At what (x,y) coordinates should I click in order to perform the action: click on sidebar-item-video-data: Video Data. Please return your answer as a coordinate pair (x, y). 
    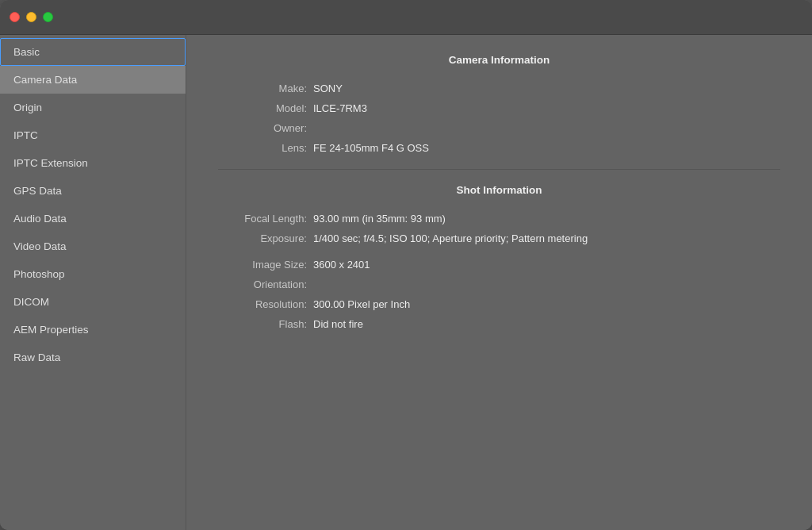
    Looking at the image, I should click on (93, 246).